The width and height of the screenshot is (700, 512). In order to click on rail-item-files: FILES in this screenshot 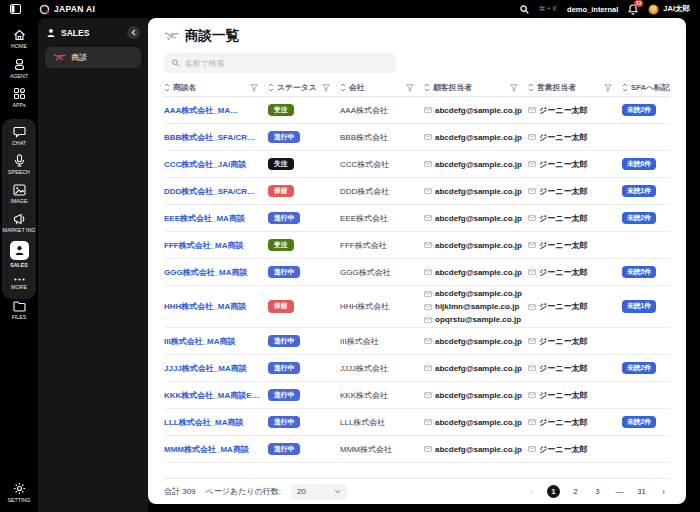, I will do `click(19, 311)`.